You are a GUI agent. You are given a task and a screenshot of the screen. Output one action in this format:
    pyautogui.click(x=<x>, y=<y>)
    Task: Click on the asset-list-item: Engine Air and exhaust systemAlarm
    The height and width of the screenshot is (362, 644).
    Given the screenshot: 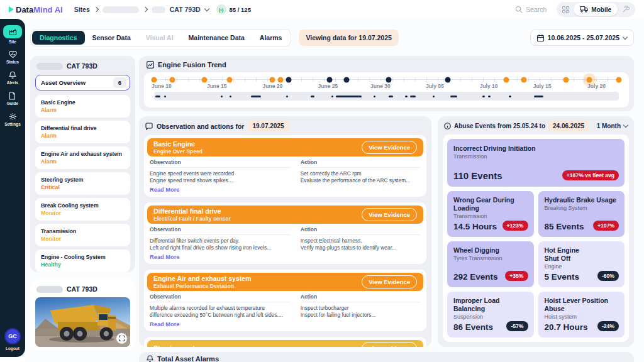 What is the action you would take?
    pyautogui.click(x=83, y=158)
    